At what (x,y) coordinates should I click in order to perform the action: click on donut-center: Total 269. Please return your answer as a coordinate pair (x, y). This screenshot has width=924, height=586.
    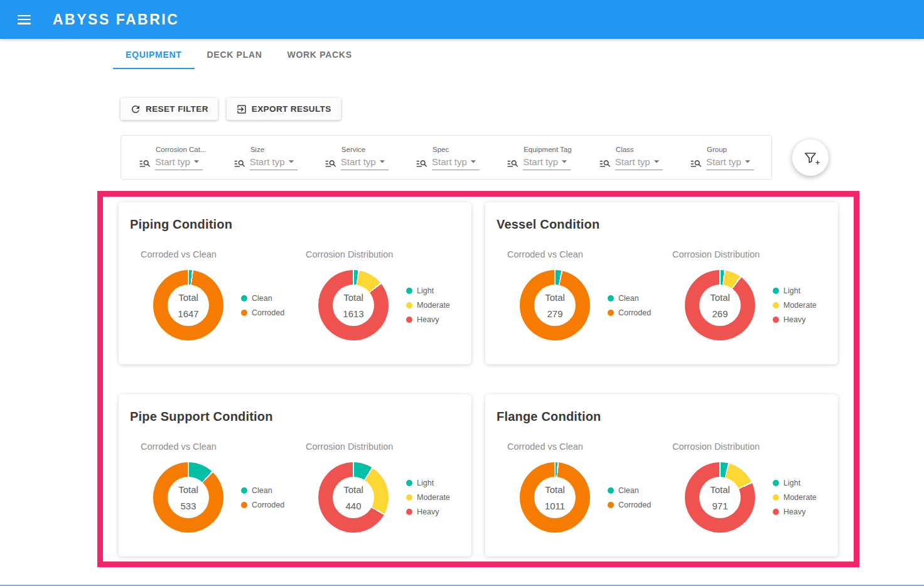
    Looking at the image, I should click on (720, 305).